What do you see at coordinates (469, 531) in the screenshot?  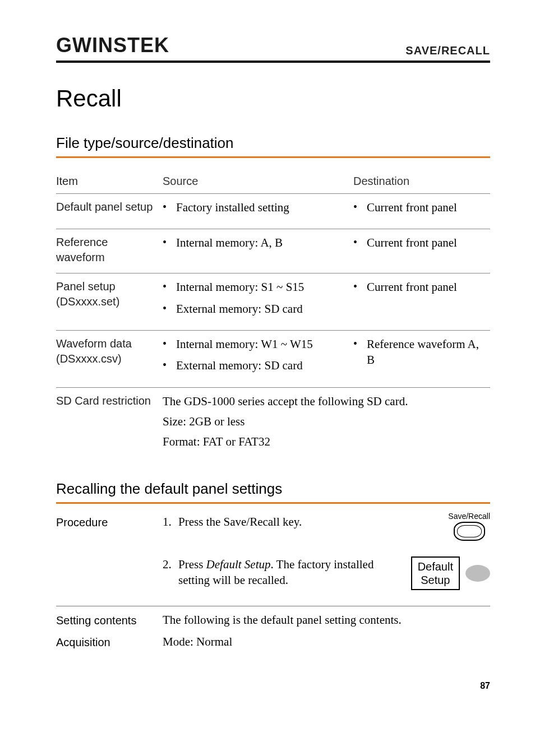 I see `oval-button-icon` at bounding box center [469, 531].